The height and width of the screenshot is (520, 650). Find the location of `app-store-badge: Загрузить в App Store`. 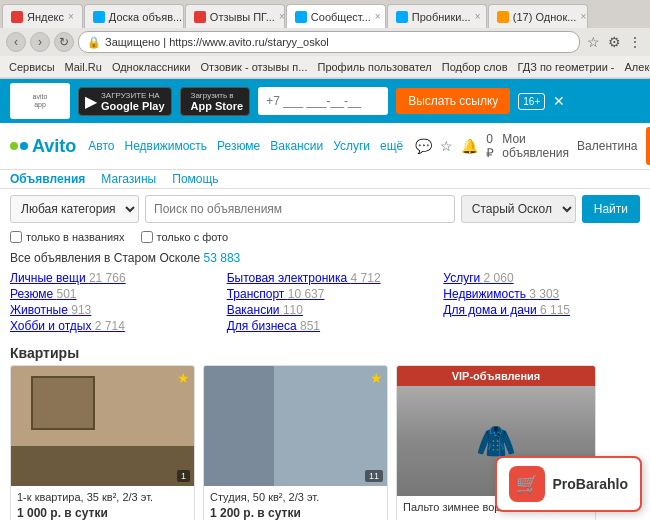

app-store-badge: Загрузить в App Store is located at coordinates (216, 102).